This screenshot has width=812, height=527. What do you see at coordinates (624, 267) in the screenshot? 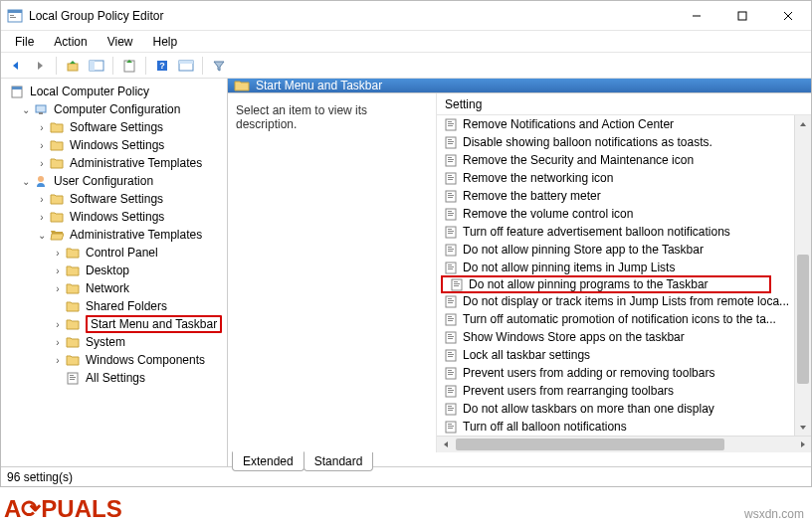
I see `setting-row: Do not allow pinning items in Jump Lists` at bounding box center [624, 267].